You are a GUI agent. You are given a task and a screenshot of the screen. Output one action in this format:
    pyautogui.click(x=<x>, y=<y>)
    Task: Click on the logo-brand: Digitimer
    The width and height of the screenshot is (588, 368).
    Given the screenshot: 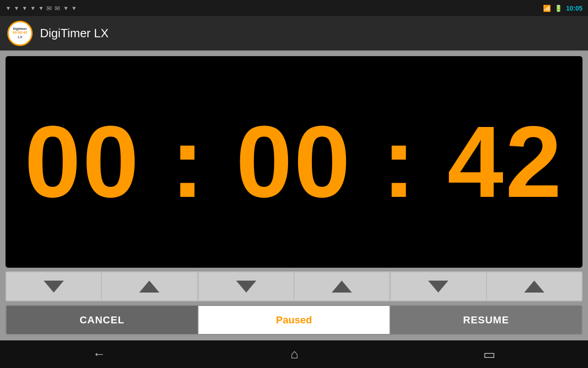 What is the action you would take?
    pyautogui.click(x=20, y=29)
    